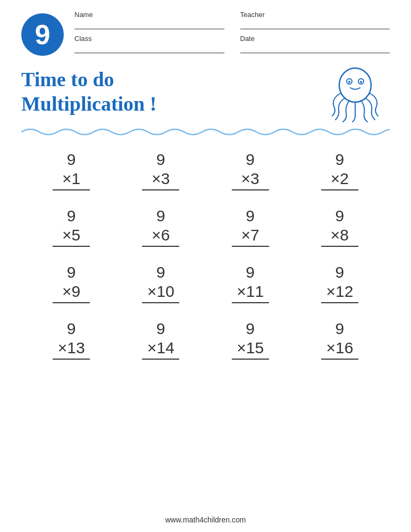  Describe the element at coordinates (315, 20) in the screenshot. I see `teacher-group: Teacher` at that location.